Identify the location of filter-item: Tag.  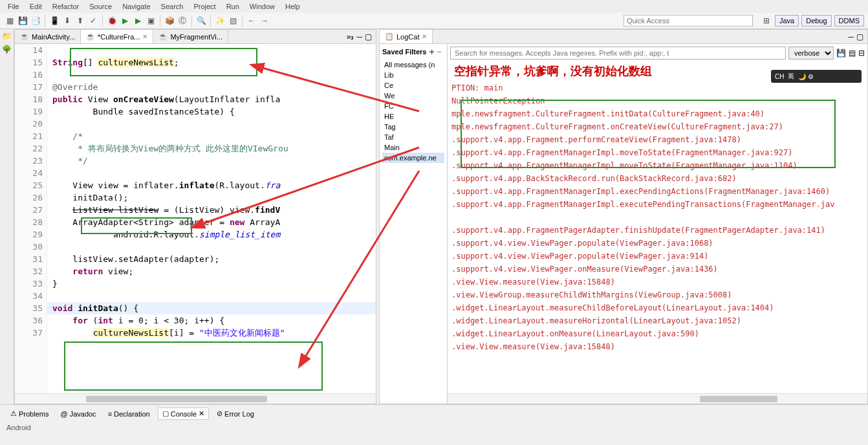
(413, 127).